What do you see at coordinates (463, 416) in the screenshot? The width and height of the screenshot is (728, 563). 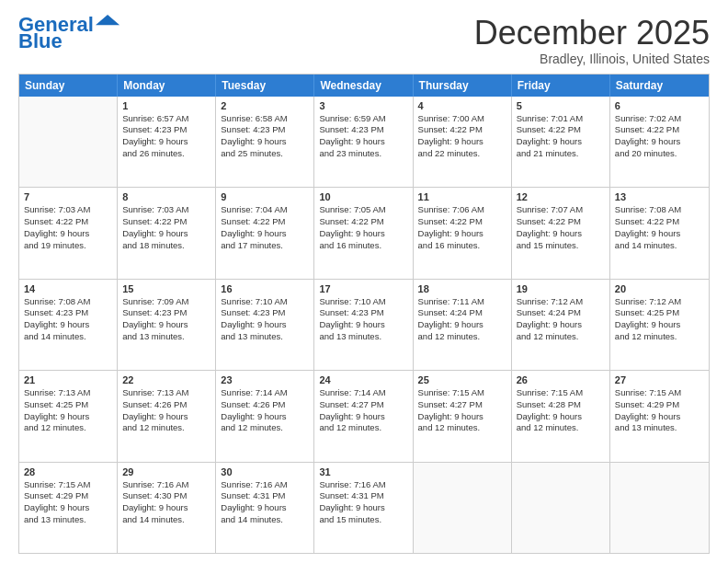 I see `calendar-cell: 25Sunrise: 7:15 AMSunset: 4:27 PMDayligh…` at bounding box center [463, 416].